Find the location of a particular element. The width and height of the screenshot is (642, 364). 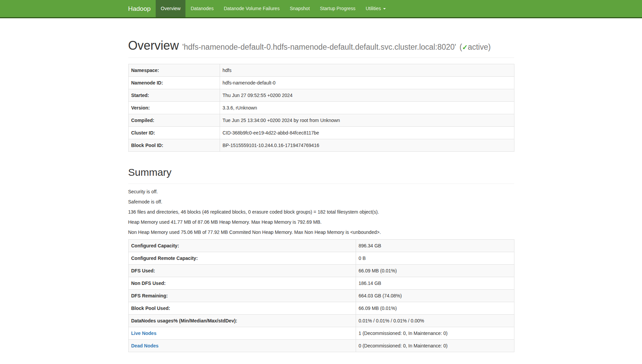

tab-startup-progress-link: Startup Progress is located at coordinates (338, 9).